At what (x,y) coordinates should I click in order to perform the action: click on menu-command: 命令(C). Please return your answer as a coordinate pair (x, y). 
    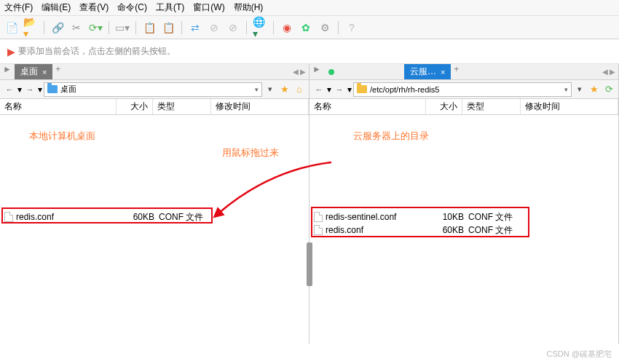
    Looking at the image, I should click on (133, 7).